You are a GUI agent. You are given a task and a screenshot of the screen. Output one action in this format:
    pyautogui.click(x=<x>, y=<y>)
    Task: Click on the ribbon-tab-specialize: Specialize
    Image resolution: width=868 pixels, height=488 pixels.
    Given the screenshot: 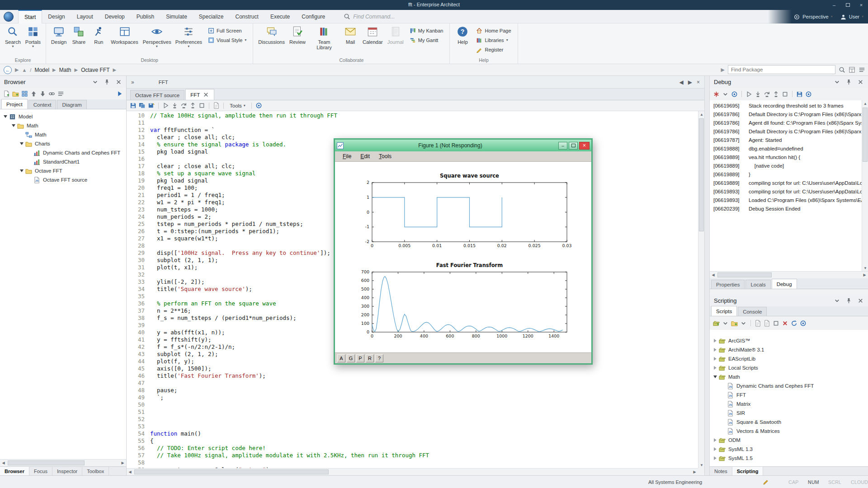 What is the action you would take?
    pyautogui.click(x=212, y=17)
    